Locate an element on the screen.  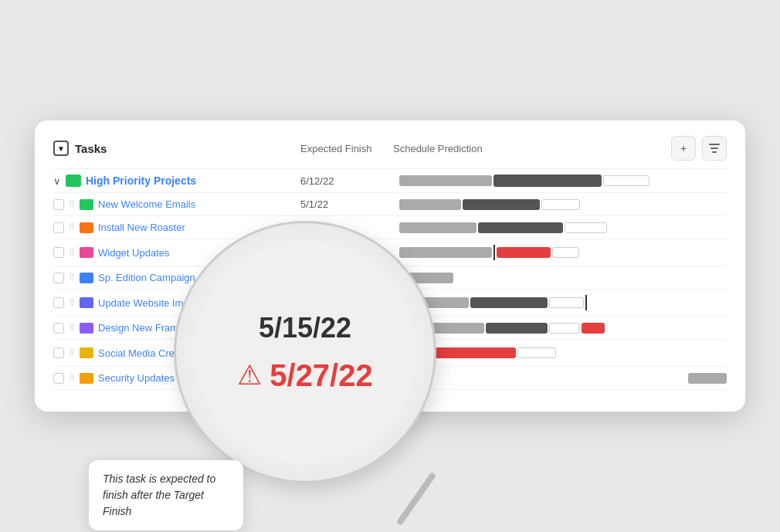
task-left-parent: ∨ High Priority Projects is located at coordinates (177, 181).